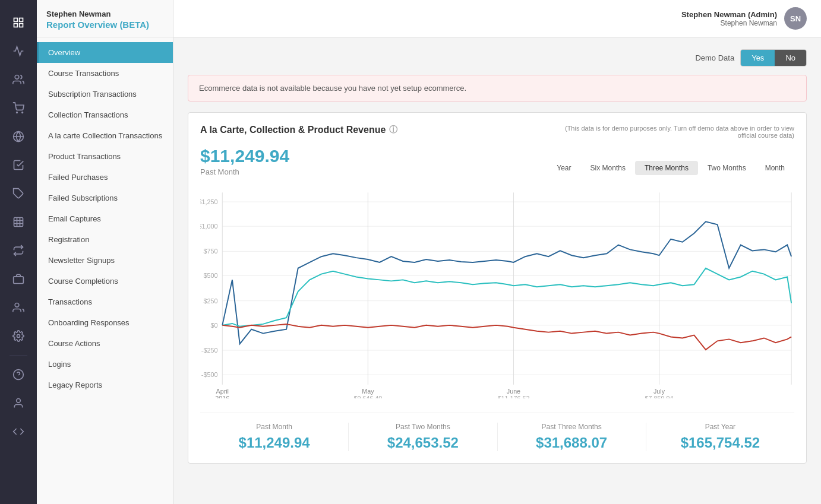 This screenshot has height=504, width=821. Describe the element at coordinates (105, 135) in the screenshot. I see `sidebar-item-a-la-carte-collection-transactions: A la carte Collection Transactions` at that location.